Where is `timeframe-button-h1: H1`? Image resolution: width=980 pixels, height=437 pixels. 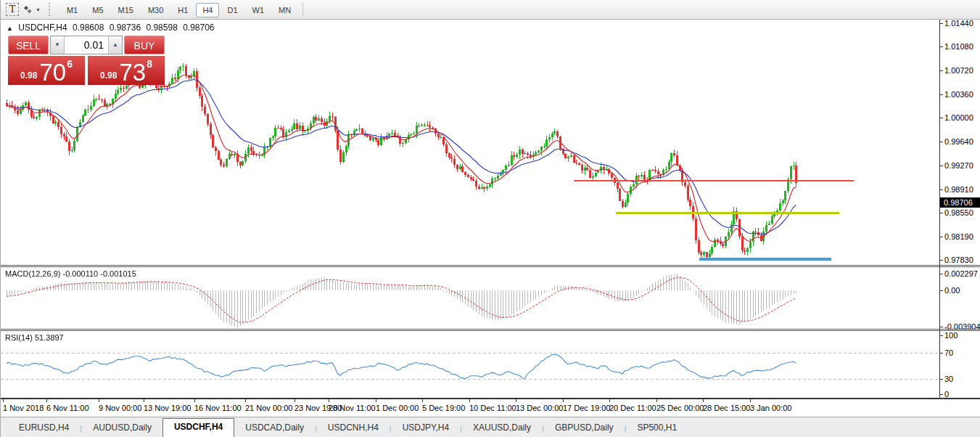 timeframe-button-h1: H1 is located at coordinates (183, 10).